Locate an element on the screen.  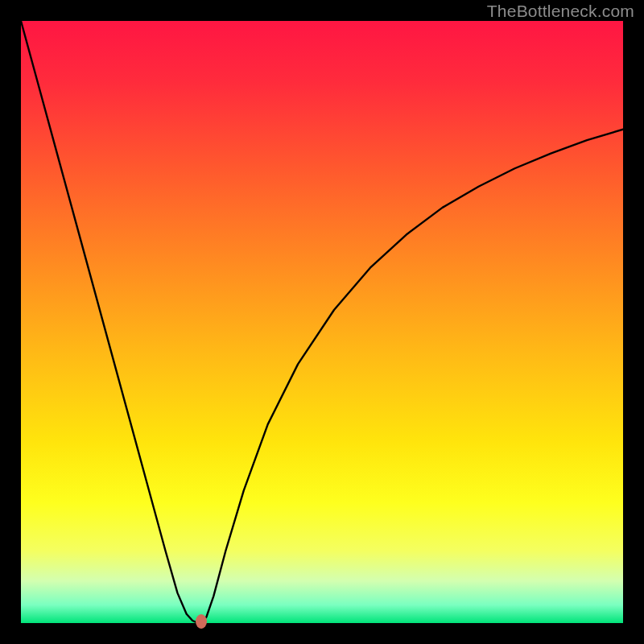
optimal-point-marker is located at coordinates (201, 621).